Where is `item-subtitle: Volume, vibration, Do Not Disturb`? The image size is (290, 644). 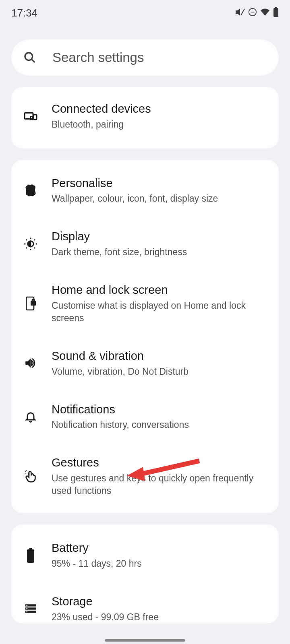
item-subtitle: Volume, vibration, Do Not Disturb is located at coordinates (160, 372).